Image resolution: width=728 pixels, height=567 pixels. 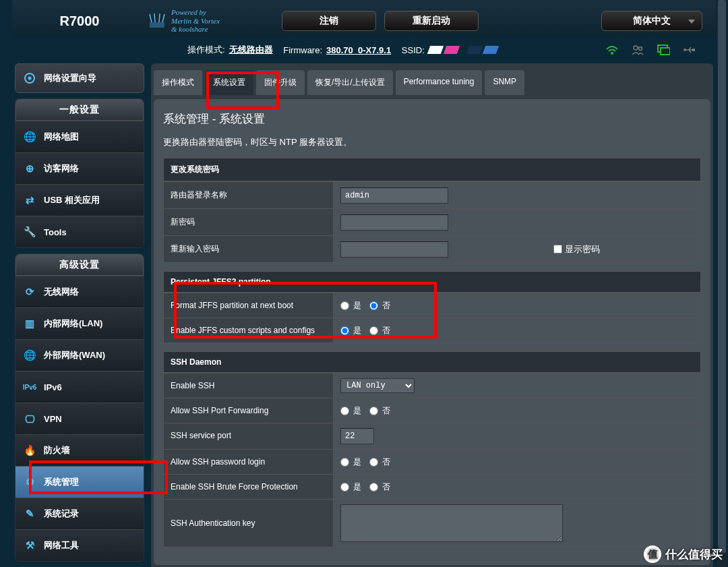 I want to click on log-icon: ✎, so click(x=30, y=514).